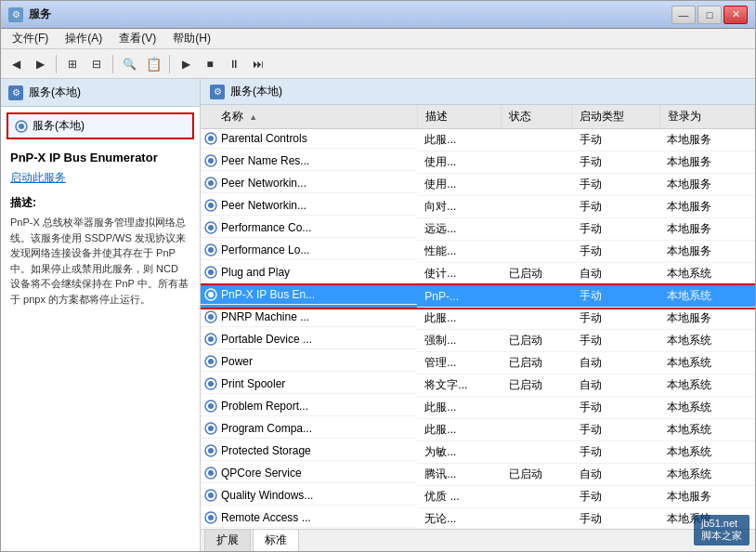 Image resolution: width=756 pixels, height=552 pixels. Describe the element at coordinates (72, 64) in the screenshot. I see `up-button: ⊞` at that location.